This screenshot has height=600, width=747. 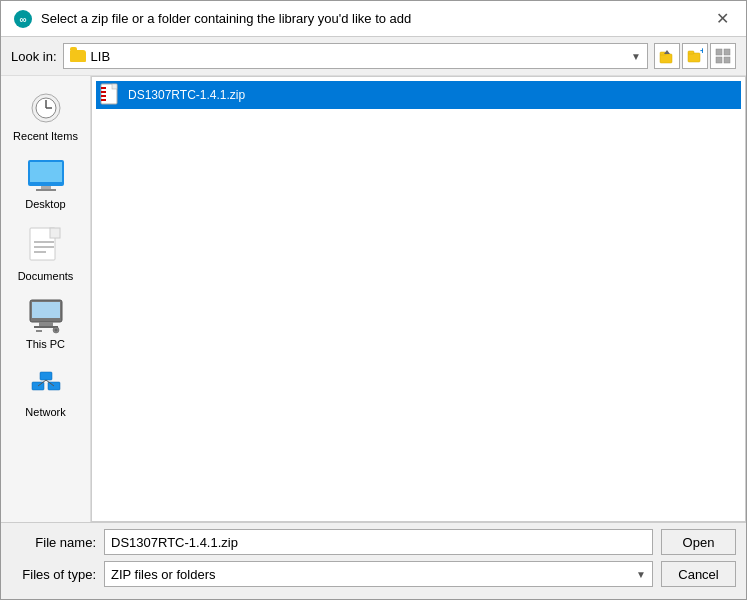 What do you see at coordinates (46, 299) in the screenshot?
I see `sidebar: Recent Items Desktop` at bounding box center [46, 299].